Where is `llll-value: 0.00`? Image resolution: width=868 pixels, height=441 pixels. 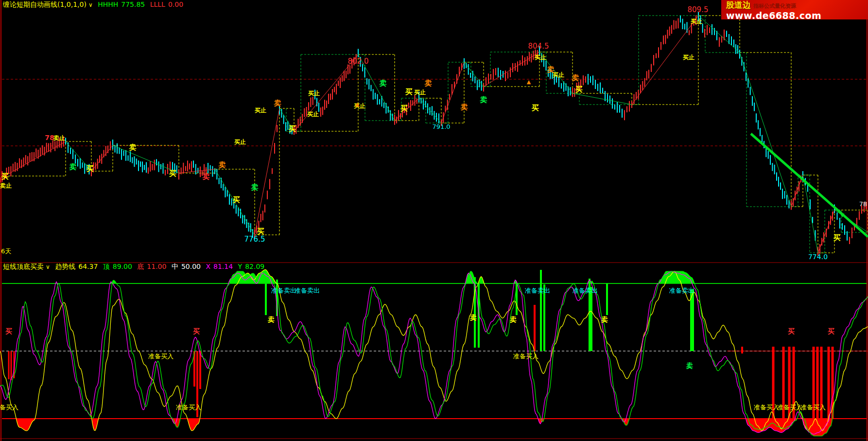
llll-value: 0.00 is located at coordinates (176, 4).